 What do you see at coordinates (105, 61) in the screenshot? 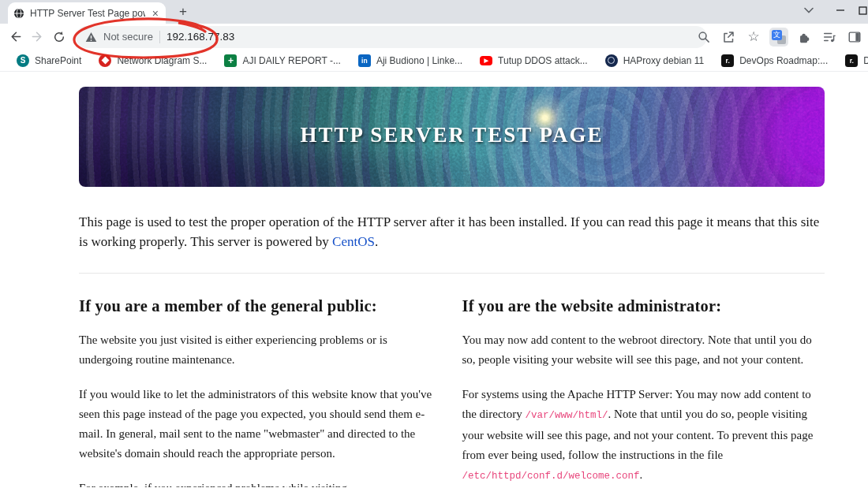
I see `diagram-icon` at bounding box center [105, 61].